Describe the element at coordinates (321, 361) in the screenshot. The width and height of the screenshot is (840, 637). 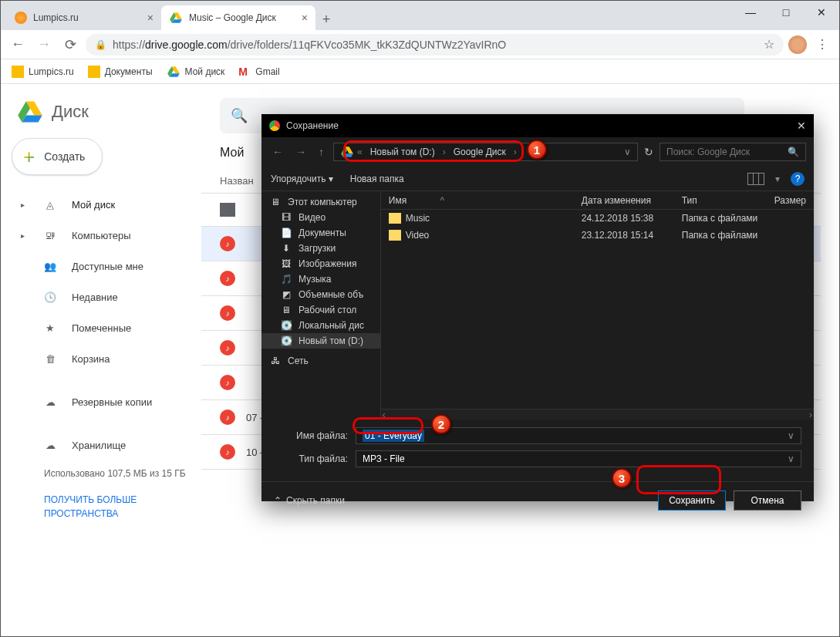
I see `tree-network: 🖧Сеть` at that location.